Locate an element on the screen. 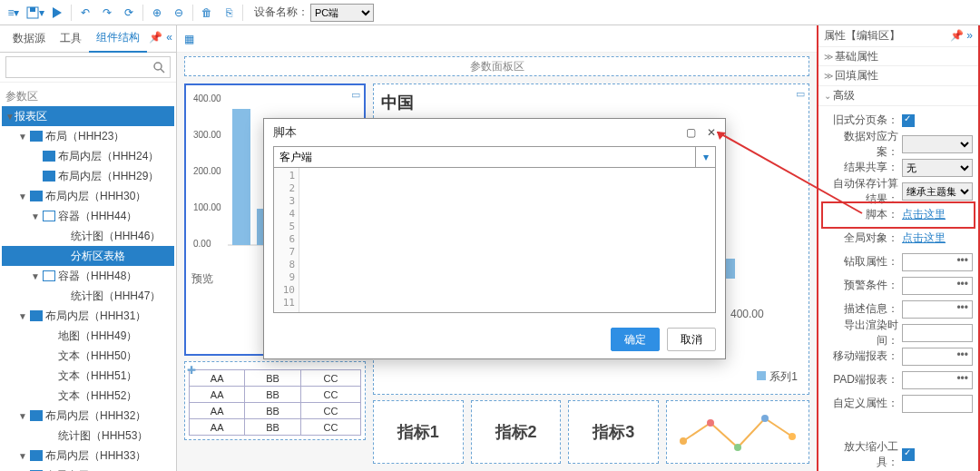 The image size is (980, 471). close-icon: ✕ is located at coordinates (711, 132).